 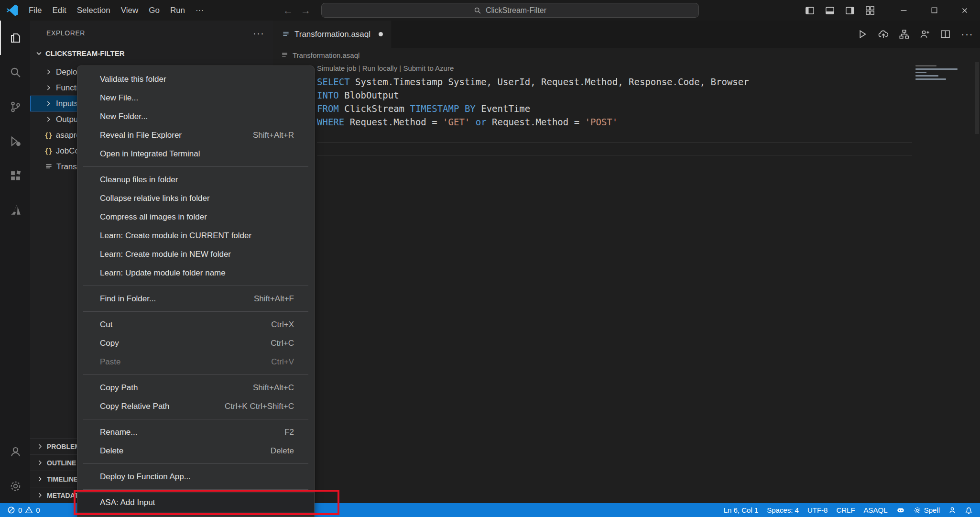 What do you see at coordinates (862, 34) in the screenshot?
I see `play-icon` at bounding box center [862, 34].